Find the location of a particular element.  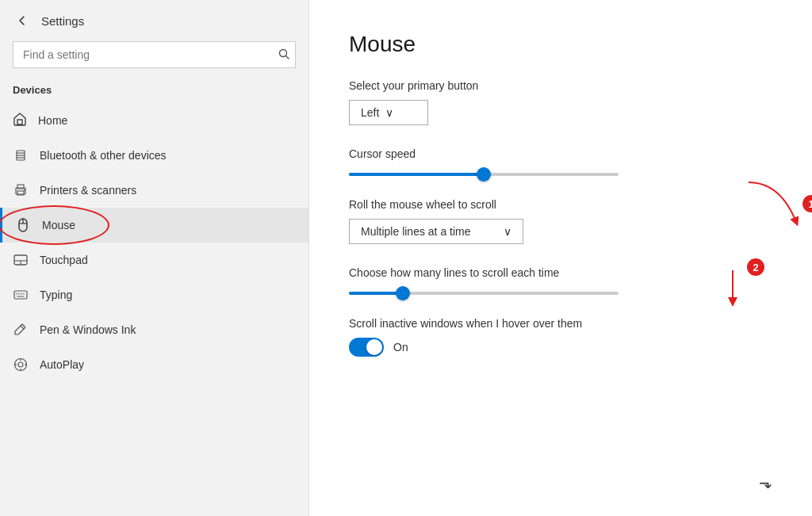

primary-button-label: Select your primary button is located at coordinates (561, 86).